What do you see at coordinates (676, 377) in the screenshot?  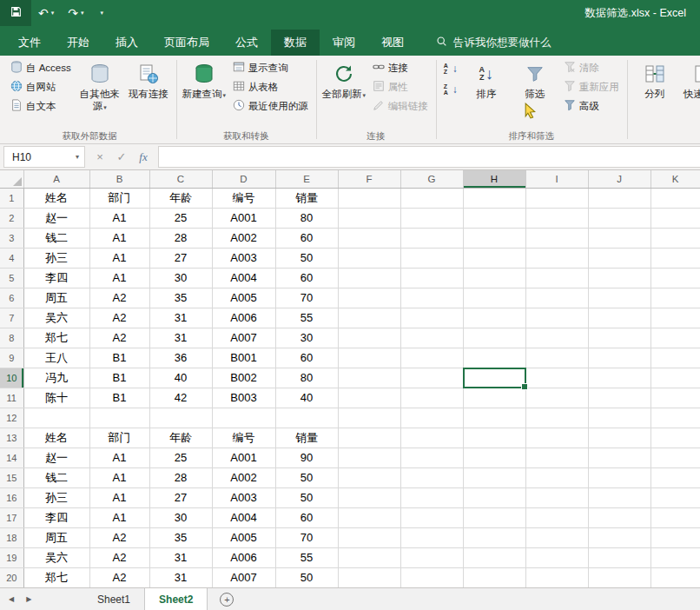 I see `cell-K10` at bounding box center [676, 377].